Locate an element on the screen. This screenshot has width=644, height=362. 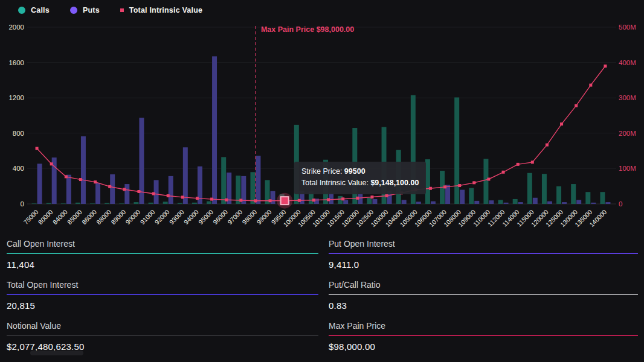
stat-label: Total Open Interest is located at coordinates (163, 287).